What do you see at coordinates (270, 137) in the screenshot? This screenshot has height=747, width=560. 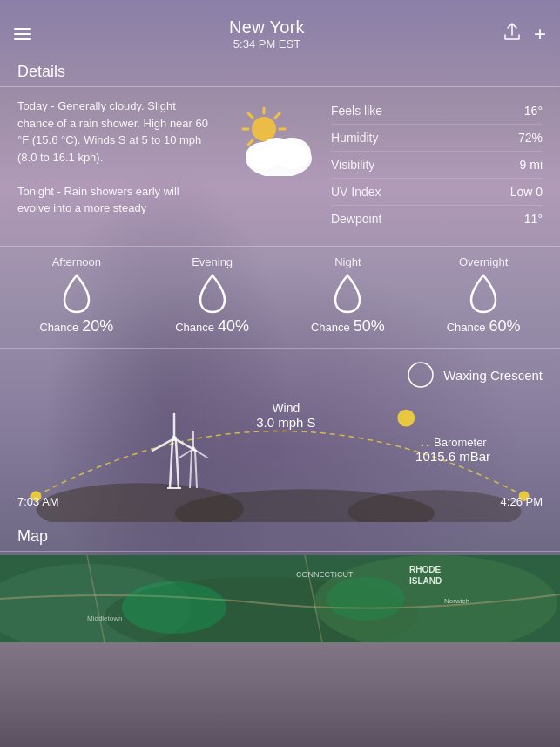 I see `sun-cloud-svg` at bounding box center [270, 137].